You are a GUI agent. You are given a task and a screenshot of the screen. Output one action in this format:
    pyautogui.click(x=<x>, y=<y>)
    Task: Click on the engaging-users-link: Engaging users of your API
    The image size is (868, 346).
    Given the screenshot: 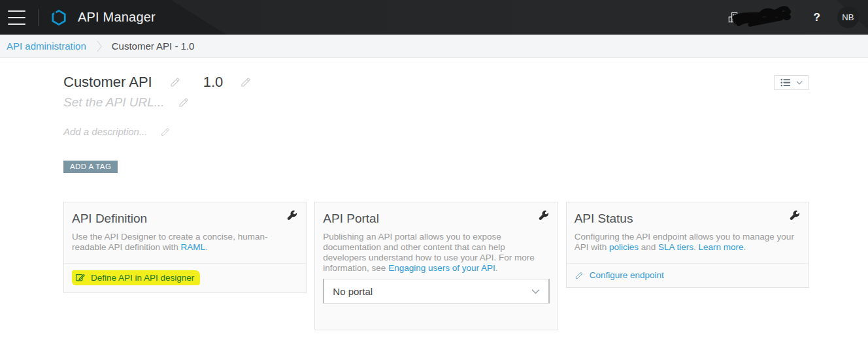 What is the action you would take?
    pyautogui.click(x=442, y=268)
    